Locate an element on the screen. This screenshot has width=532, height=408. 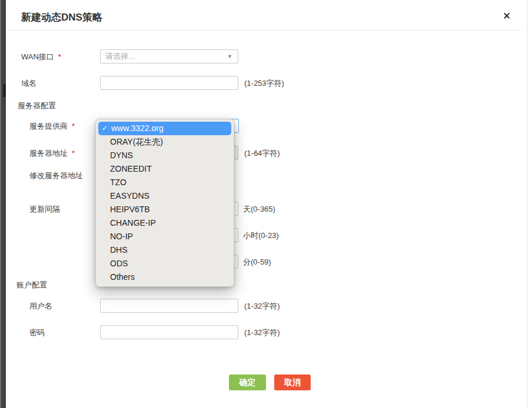
wan-interface-label: WAN接口* is located at coordinates (41, 57).